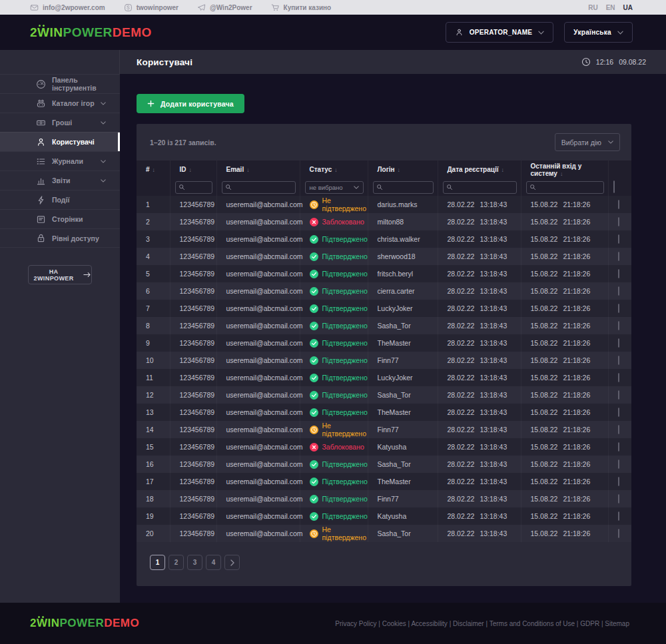 The image size is (666, 644). I want to click on search-icon, so click(450, 187).